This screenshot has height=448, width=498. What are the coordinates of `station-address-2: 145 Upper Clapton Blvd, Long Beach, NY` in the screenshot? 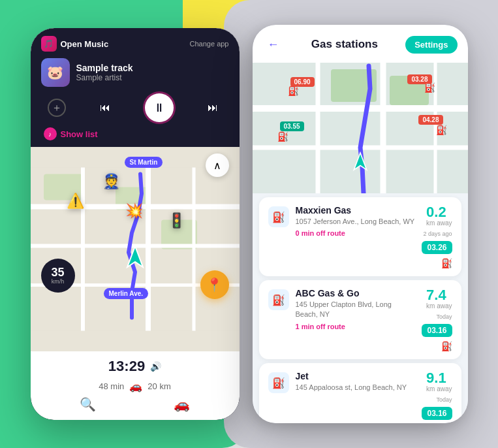 It's located at (356, 310).